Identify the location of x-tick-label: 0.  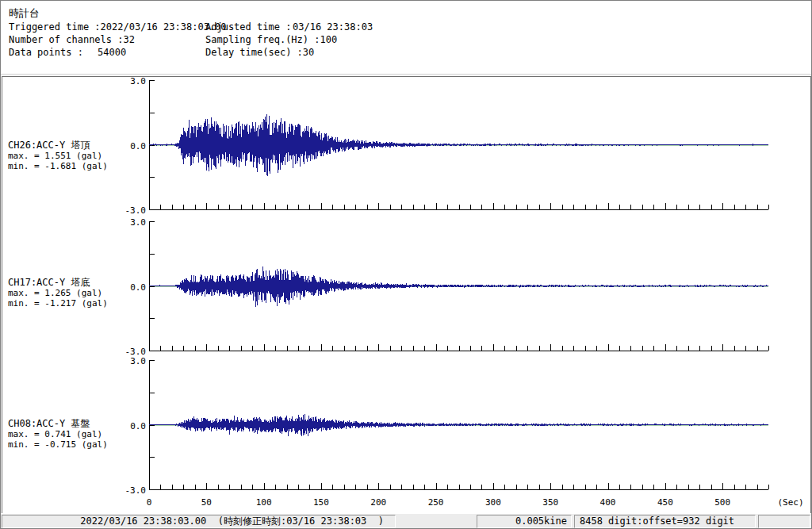
(149, 503).